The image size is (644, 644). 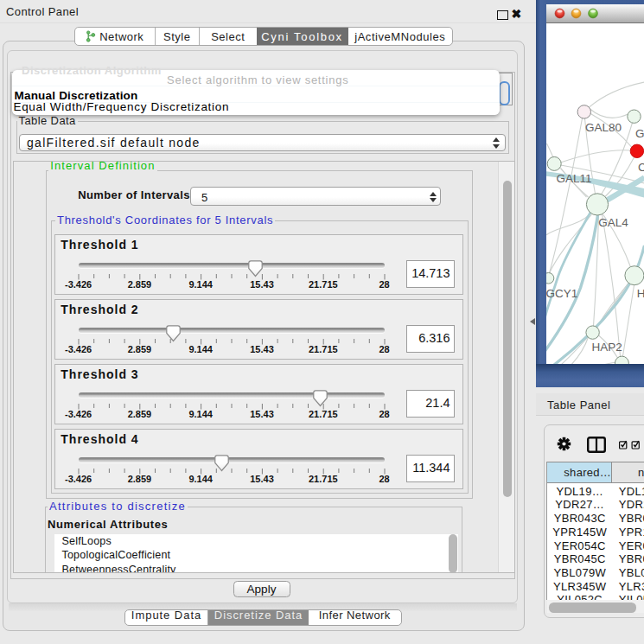 What do you see at coordinates (562, 294) in the screenshot?
I see `svg-text: GCY1` at bounding box center [562, 294].